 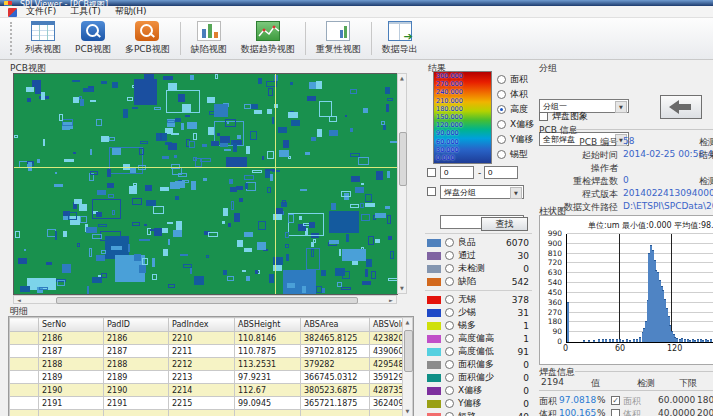 What do you see at coordinates (462, 118) in the screenshot?
I see `color-scale: 300.000 270.000 240.000 210.000 180.000 …` at bounding box center [462, 118].